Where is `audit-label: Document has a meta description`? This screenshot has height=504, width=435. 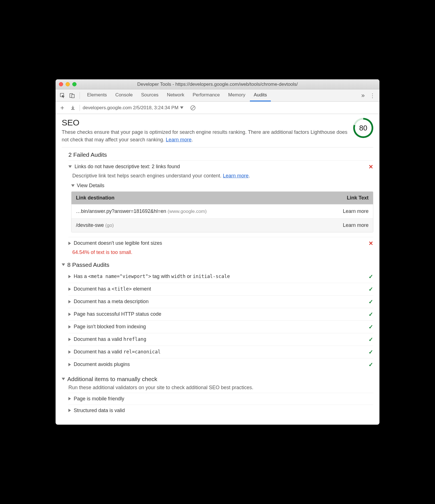 audit-label: Document has a meta description is located at coordinates (220, 302).